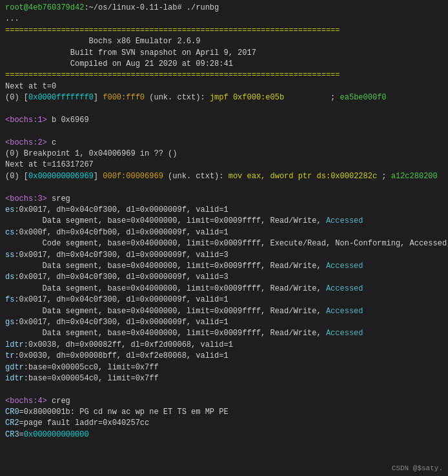 Image resolution: width=448 pixels, height=476 pixels. What do you see at coordinates (224, 378) in the screenshot?
I see `line-idtr: idtr:base=0x000054c0, limit=0x7ff` at bounding box center [224, 378].